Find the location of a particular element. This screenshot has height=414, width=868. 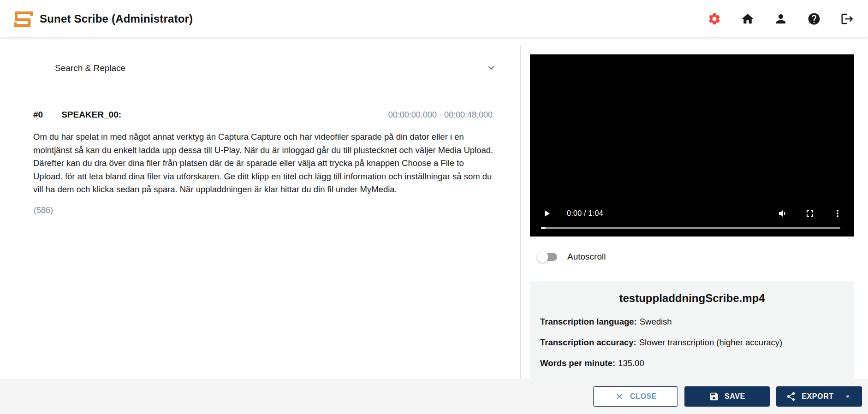

app-header: Sunet Scribe (Administrator) is located at coordinates (434, 18).